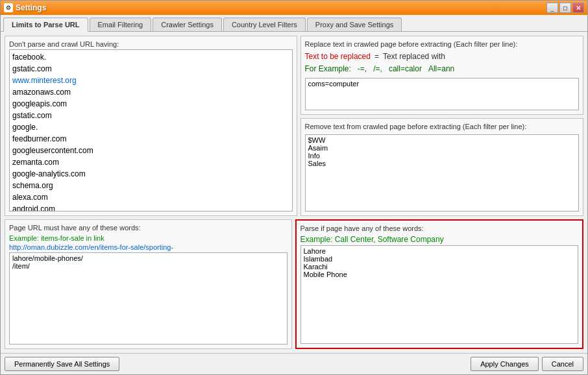 This screenshot has width=588, height=375. I want to click on list-item: amazonaws.com, so click(151, 92).